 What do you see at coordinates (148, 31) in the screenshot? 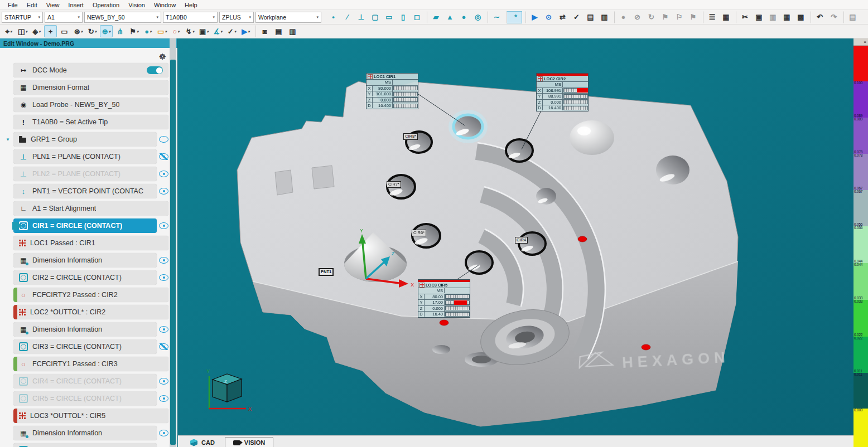
I see `sphere-display-button: ● ▾` at bounding box center [148, 31].